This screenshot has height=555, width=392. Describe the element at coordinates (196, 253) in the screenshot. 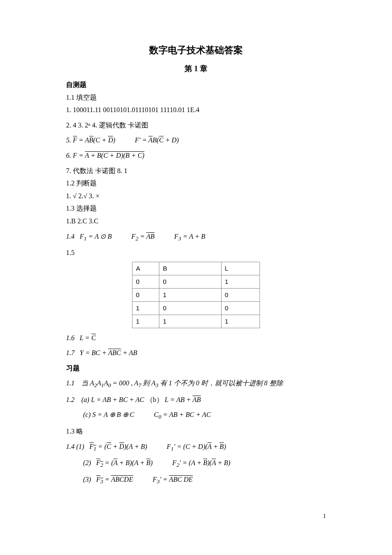

I see `section-1-5-head: 1.5` at that location.